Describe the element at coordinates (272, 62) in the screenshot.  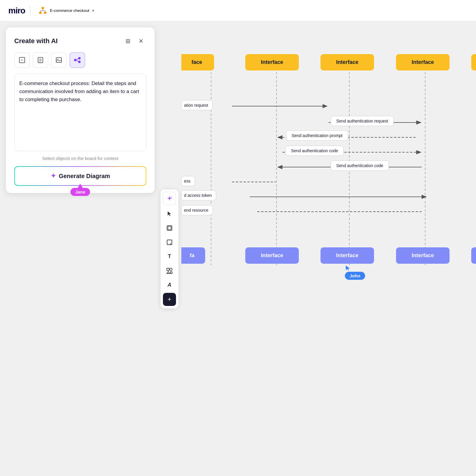
I see `interface-yellow-1: Interface` at that location.